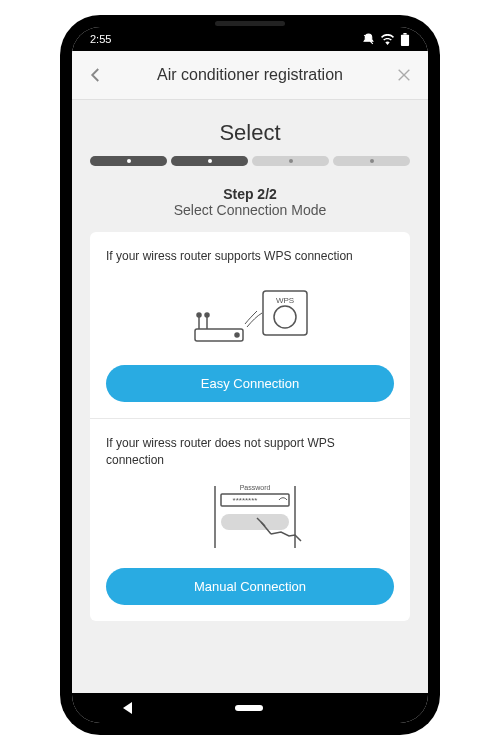  Describe the element at coordinates (128, 708) in the screenshot. I see `nav-back-icon` at that location.